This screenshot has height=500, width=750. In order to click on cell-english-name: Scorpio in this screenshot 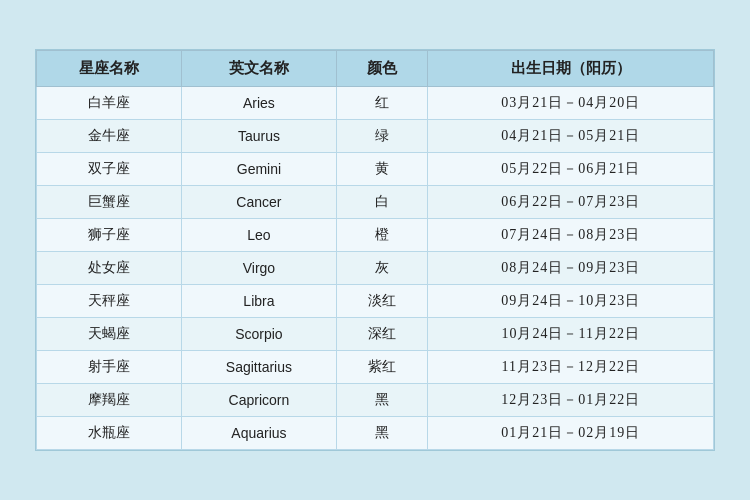, I will do `click(259, 334)`.